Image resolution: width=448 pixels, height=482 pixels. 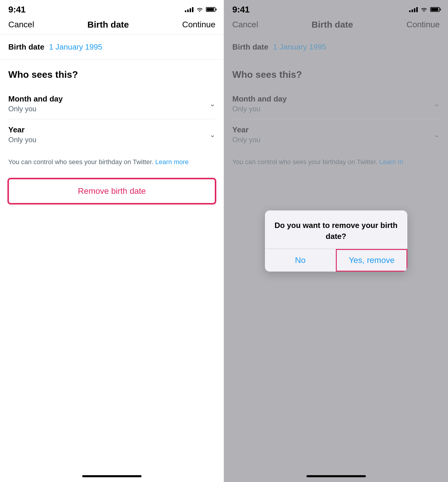 I want to click on year-row-left: Year Only you ⌄, so click(x=112, y=135).